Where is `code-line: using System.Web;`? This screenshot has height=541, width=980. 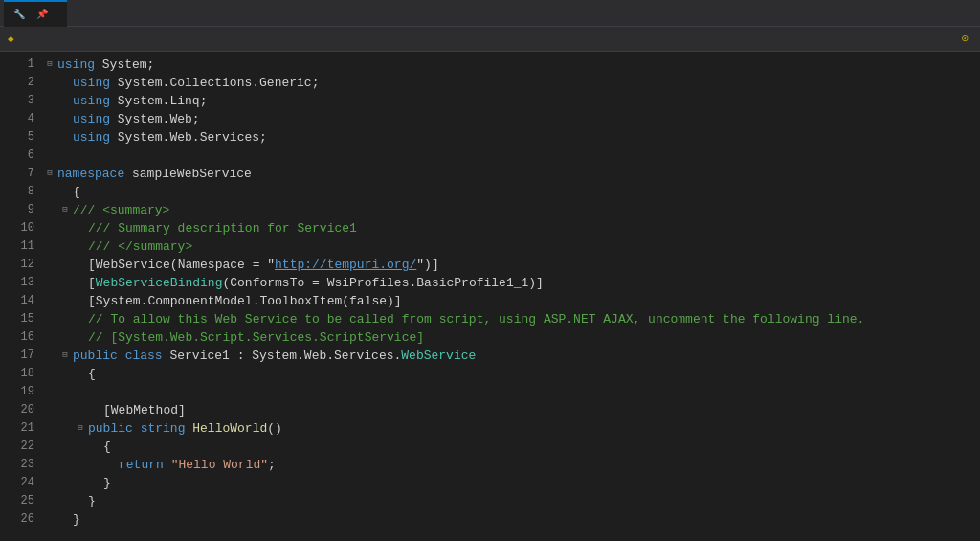 code-line: using System.Web; is located at coordinates (511, 119).